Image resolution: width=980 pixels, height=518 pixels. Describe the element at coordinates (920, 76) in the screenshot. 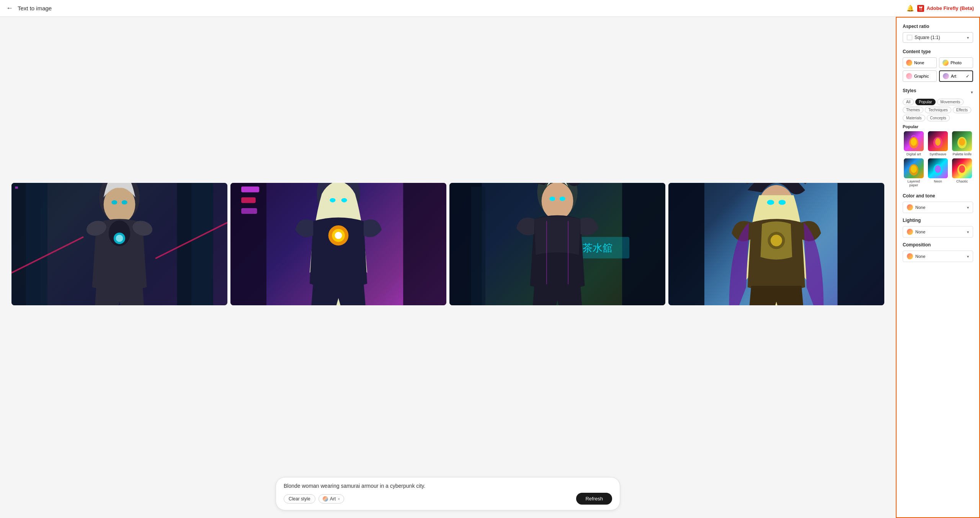

I see `content-btn-graphic: Graphic` at that location.